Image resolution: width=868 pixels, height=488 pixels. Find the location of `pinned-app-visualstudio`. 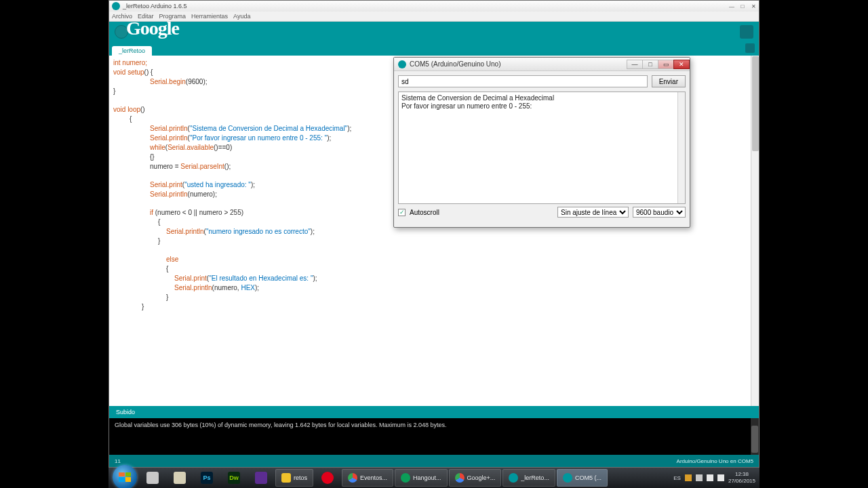

pinned-app-visualstudio is located at coordinates (261, 478).